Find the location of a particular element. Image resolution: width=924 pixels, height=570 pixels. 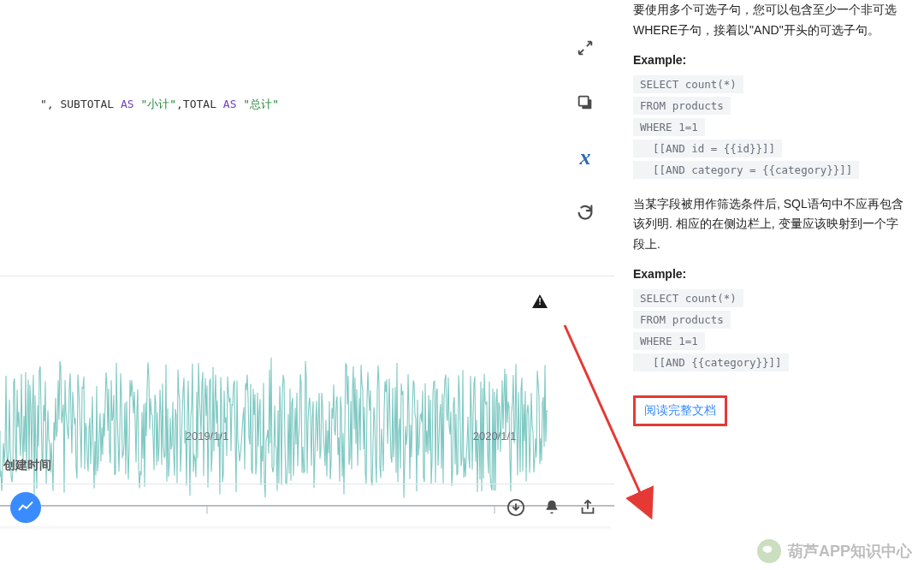

code-example-1: SELECT count(*)FROM productsWHERE 1=1 [[… is located at coordinates (769, 128).